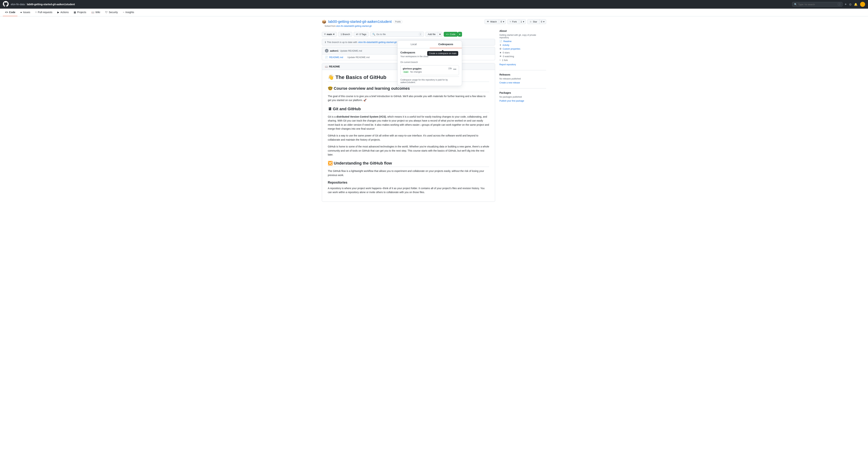  I want to click on tab-issues: ● Issues, so click(25, 12).